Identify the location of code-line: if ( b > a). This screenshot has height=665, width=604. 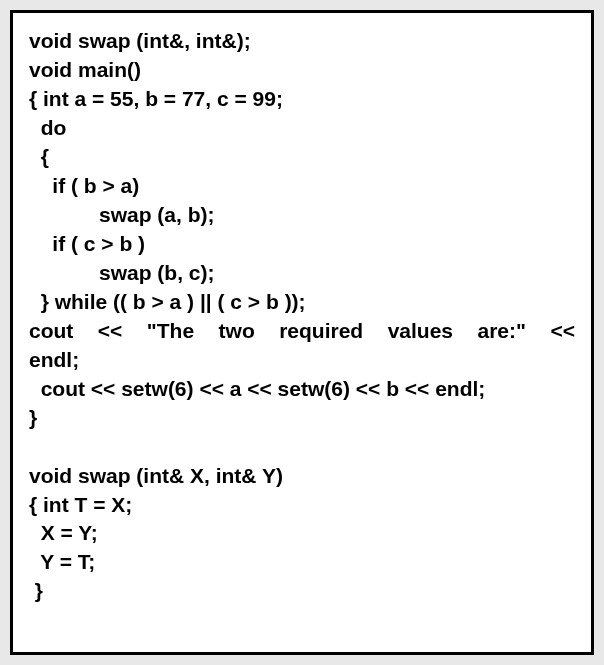
(302, 186).